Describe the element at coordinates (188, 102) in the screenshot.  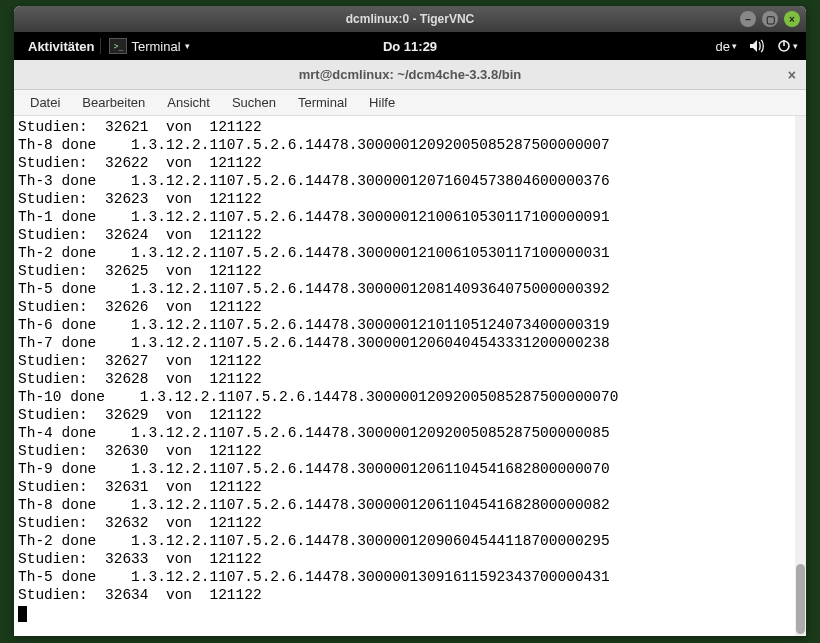
I see `menu-view: Ansicht` at that location.